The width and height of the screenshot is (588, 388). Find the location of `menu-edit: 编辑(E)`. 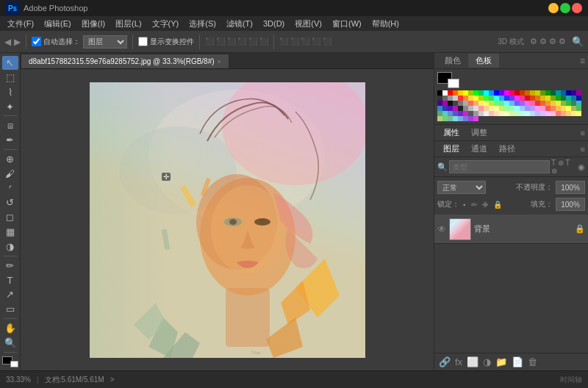

menu-edit: 编辑(E) is located at coordinates (57, 24).